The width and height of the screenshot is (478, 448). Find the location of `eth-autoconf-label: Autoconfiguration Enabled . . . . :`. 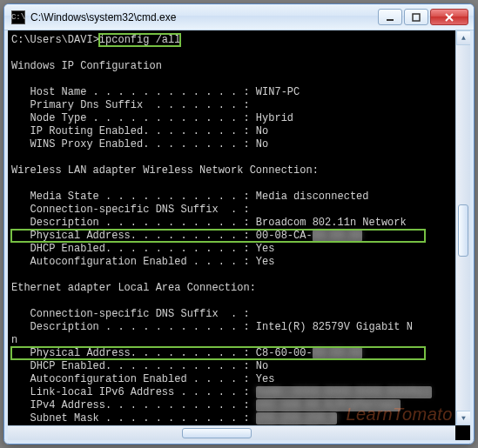

eth-autoconf-label: Autoconfiguration Enabled . . . . : is located at coordinates (131, 379).